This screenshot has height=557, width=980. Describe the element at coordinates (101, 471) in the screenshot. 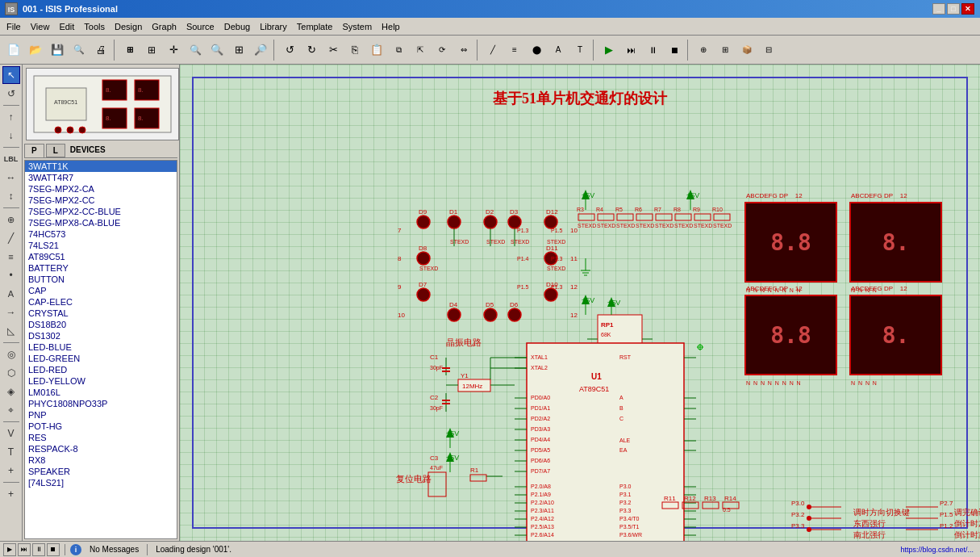

I see `comp-speaker: SPEAKER` at that location.